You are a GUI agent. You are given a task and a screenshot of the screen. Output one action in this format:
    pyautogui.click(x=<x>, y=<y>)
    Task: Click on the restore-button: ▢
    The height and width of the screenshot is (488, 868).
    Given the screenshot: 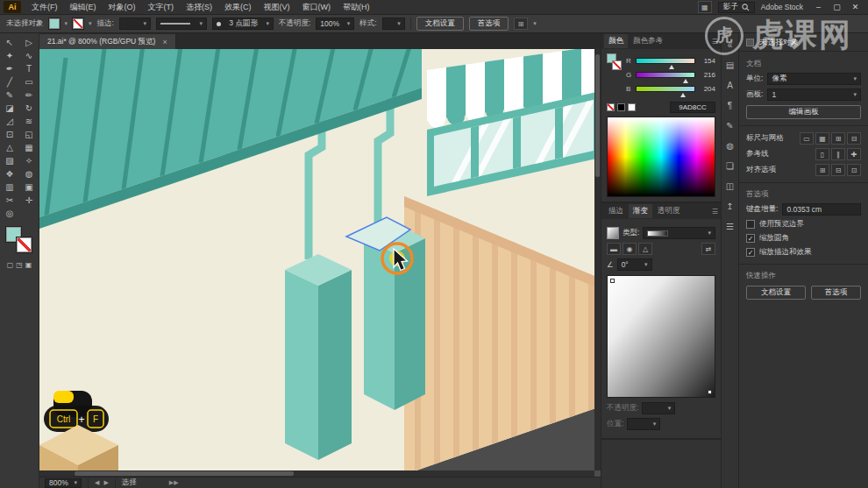 What is the action you would take?
    pyautogui.click(x=836, y=7)
    